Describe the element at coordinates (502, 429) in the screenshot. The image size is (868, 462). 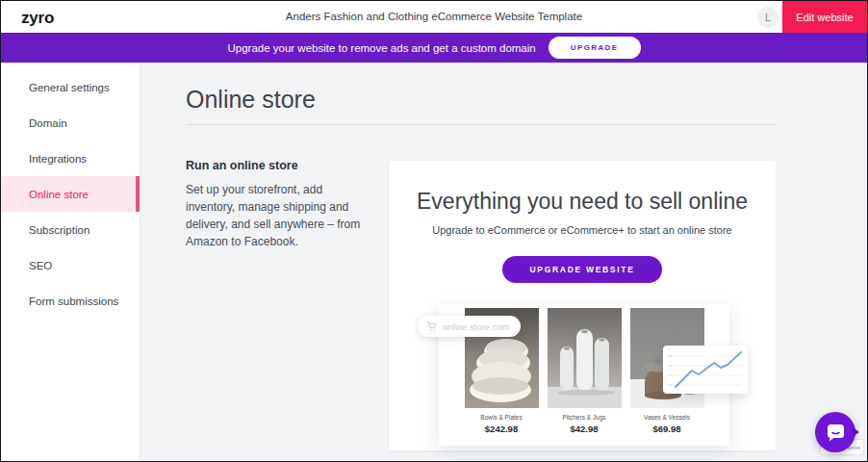
I see `product-price: $242.98` at that location.